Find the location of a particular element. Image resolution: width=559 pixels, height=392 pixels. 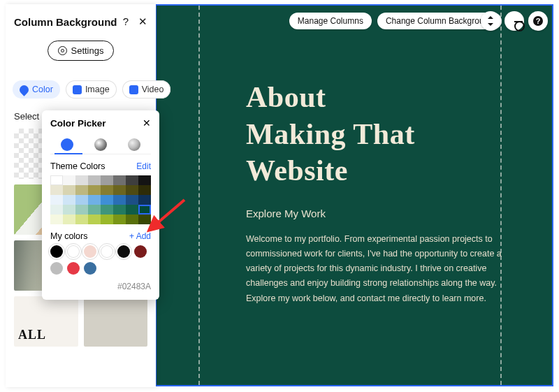

column-action-bar: Manage Columns Change Column Background is located at coordinates (395, 21).